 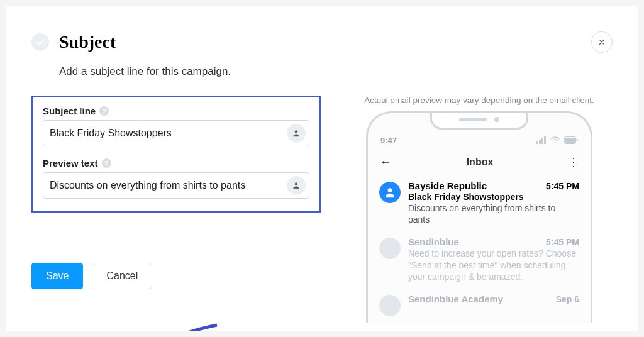 What do you see at coordinates (479, 306) in the screenshot?
I see `message-item: Sendinblue Academy Sep 6` at bounding box center [479, 306].